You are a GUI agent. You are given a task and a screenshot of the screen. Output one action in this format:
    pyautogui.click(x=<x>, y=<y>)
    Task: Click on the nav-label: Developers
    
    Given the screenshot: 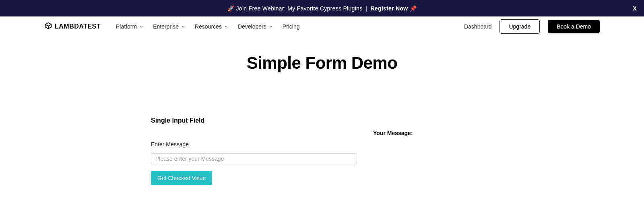 What is the action you would take?
    pyautogui.click(x=252, y=27)
    